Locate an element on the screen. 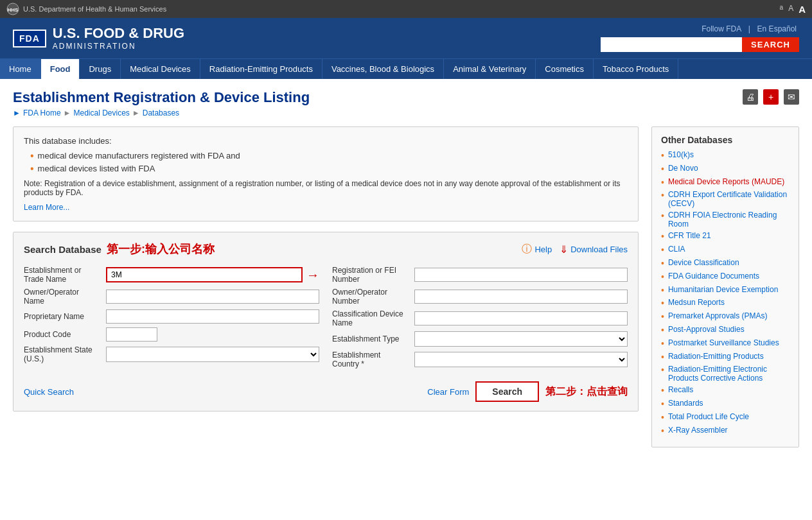 The height and width of the screenshot is (520, 812). establishment-country-label: Establishment Country * is located at coordinates (371, 360).